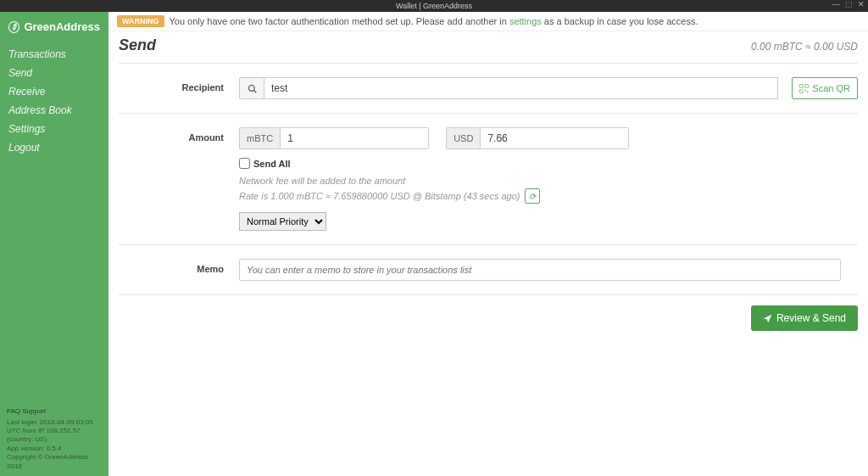  I want to click on close-button: ✕, so click(861, 4).